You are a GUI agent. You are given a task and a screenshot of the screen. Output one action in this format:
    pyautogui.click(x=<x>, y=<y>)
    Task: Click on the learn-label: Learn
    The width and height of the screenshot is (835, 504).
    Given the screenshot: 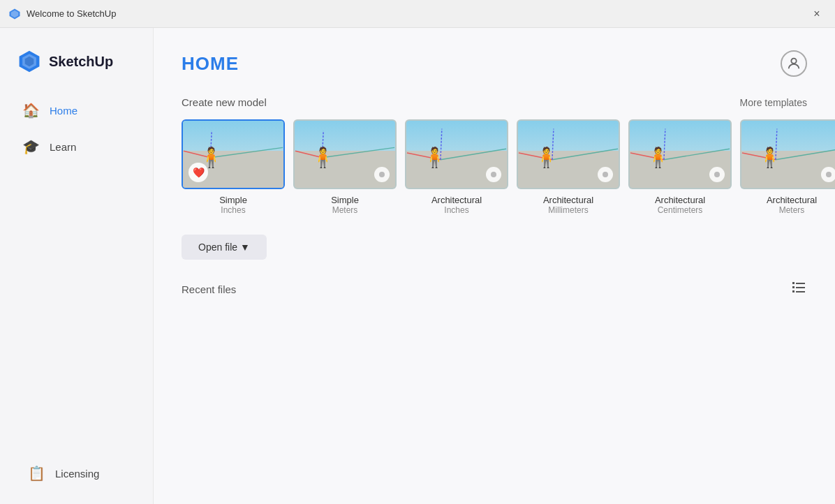 What is the action you would take?
    pyautogui.click(x=63, y=147)
    